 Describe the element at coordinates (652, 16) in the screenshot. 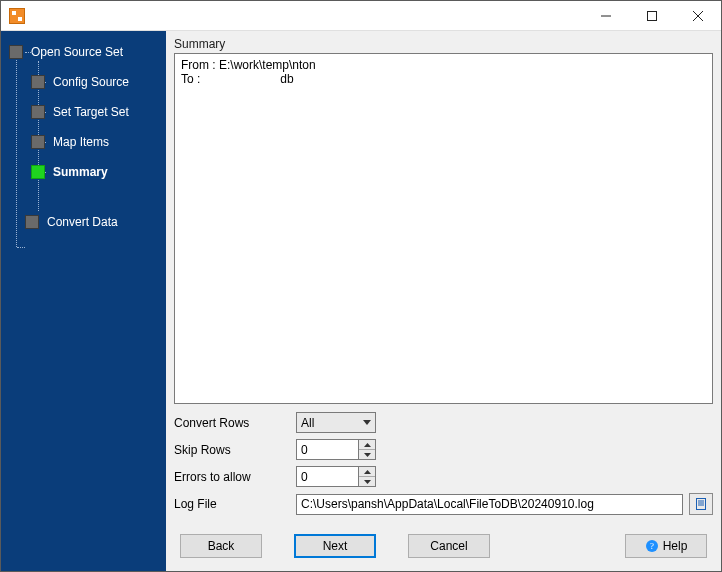

I see `maximize-button` at that location.